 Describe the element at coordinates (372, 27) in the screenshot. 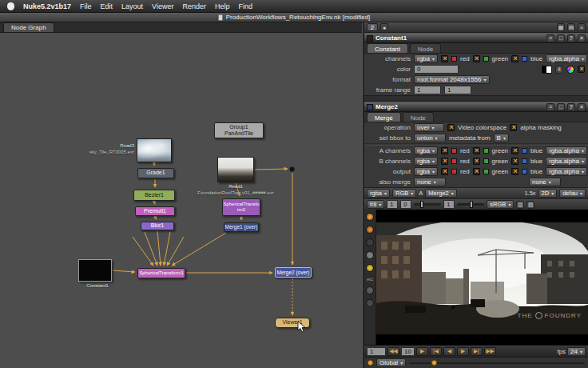

I see `open-panels-count: 2` at that location.